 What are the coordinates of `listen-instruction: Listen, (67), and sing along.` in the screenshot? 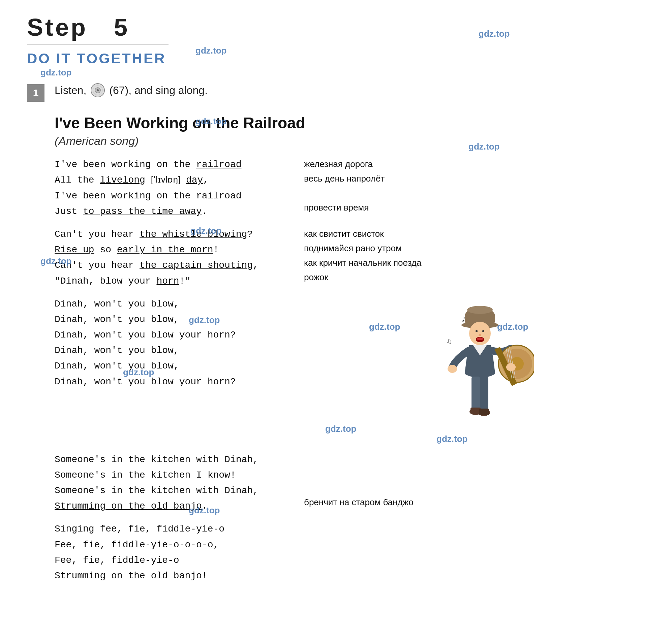 It's located at (348, 90).